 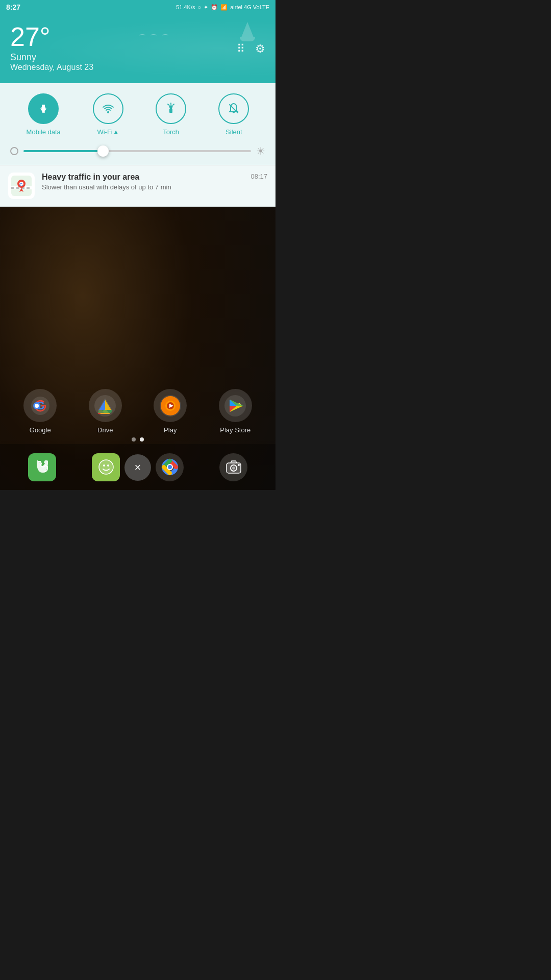 I want to click on play-music-label: Play, so click(x=170, y=430).